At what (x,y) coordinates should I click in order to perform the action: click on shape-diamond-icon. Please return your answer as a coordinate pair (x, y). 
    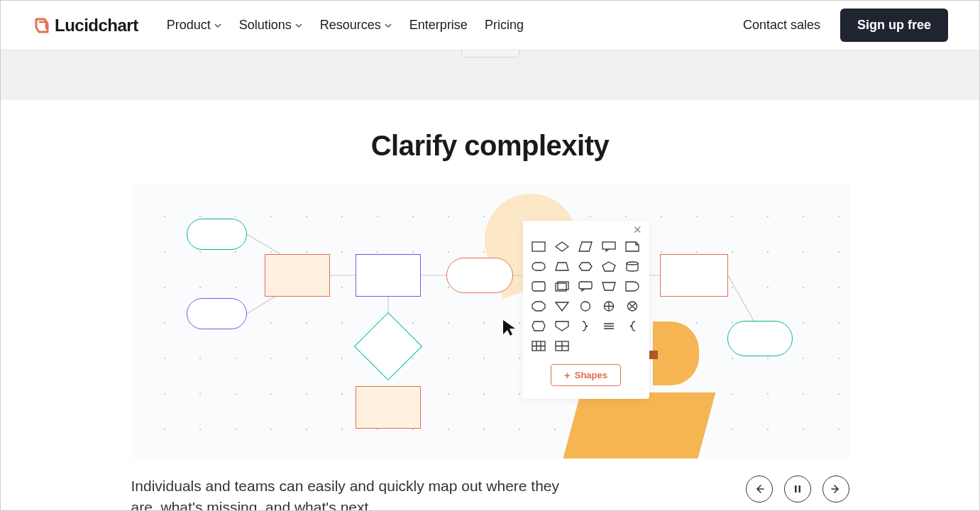
    Looking at the image, I should click on (562, 246).